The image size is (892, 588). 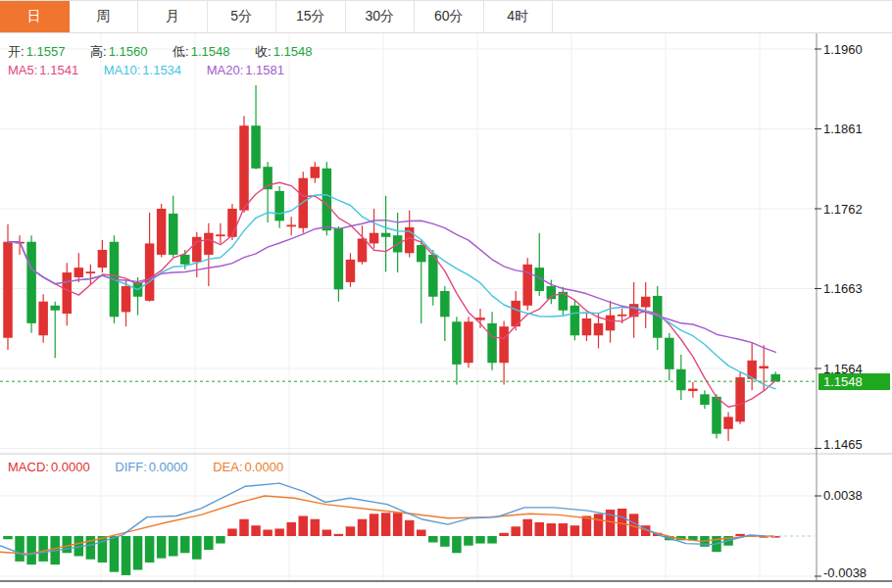 I want to click on close-label: 收:, so click(x=263, y=51).